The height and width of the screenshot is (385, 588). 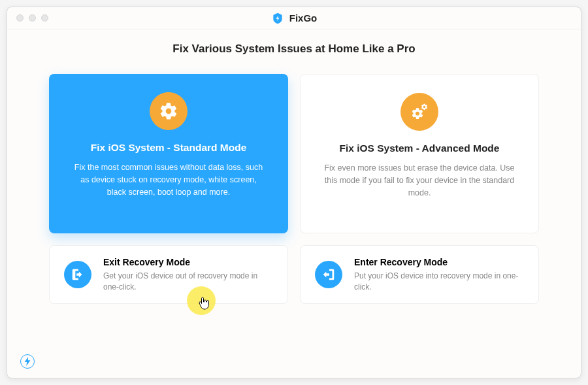 What do you see at coordinates (27, 361) in the screenshot?
I see `info-lightning-icon` at bounding box center [27, 361].